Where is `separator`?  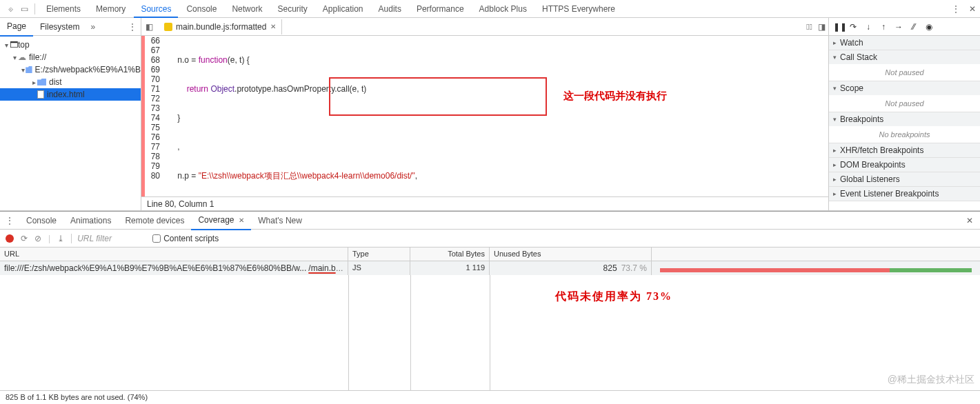
separator is located at coordinates (34, 9).